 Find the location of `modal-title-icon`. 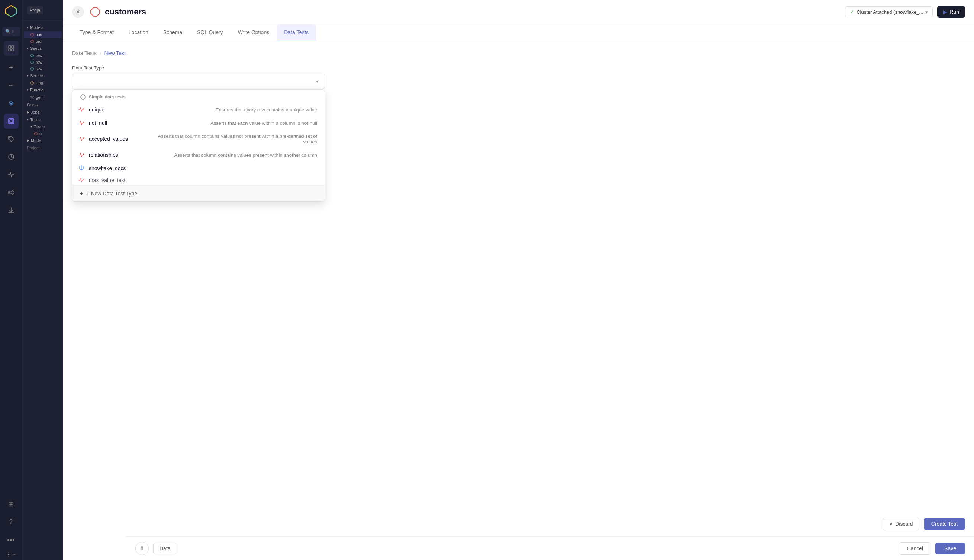

modal-title-icon is located at coordinates (95, 12).